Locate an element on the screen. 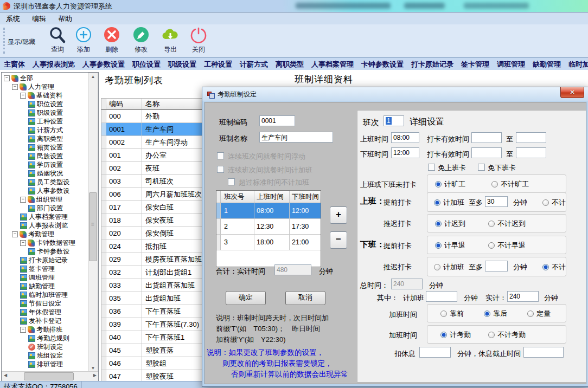 Image resolution: width=588 pixels, height=388 pixels. leave-counted-radio: 计早退 is located at coordinates (450, 245).